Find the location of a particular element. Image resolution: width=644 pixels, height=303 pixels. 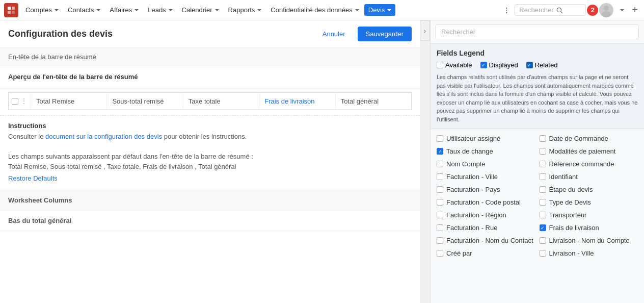

field-label: Date de Commande is located at coordinates (579, 139).